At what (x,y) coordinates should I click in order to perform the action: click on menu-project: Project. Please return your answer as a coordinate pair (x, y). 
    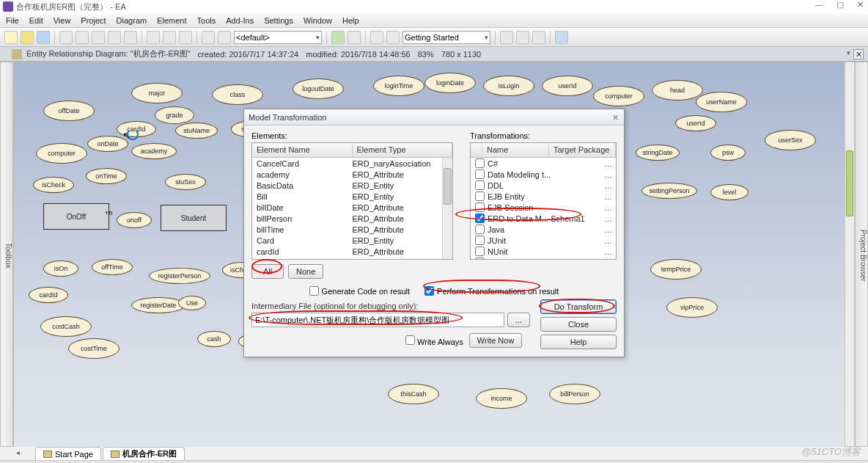
    Looking at the image, I should click on (93, 21).